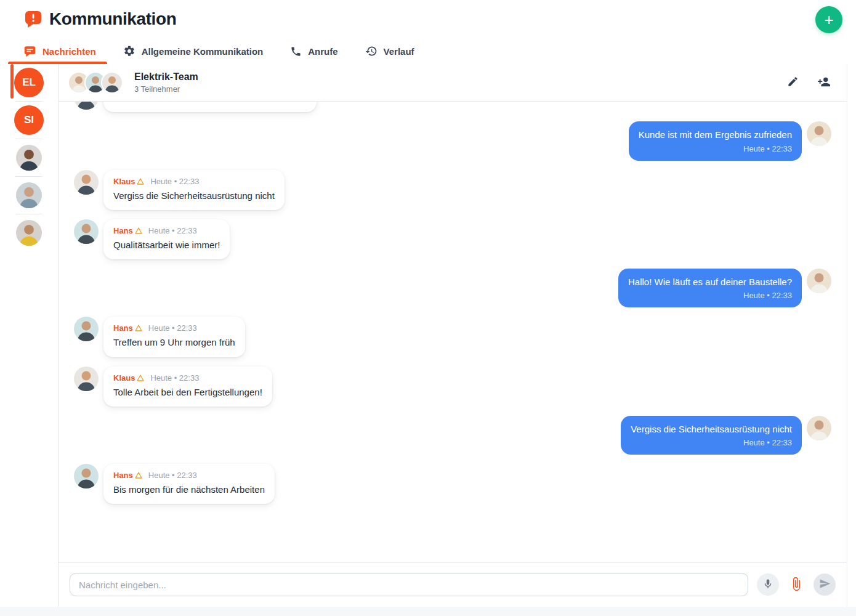  What do you see at coordinates (203, 52) in the screenshot?
I see `tab-label: Allgemeine Kommunikation` at bounding box center [203, 52].